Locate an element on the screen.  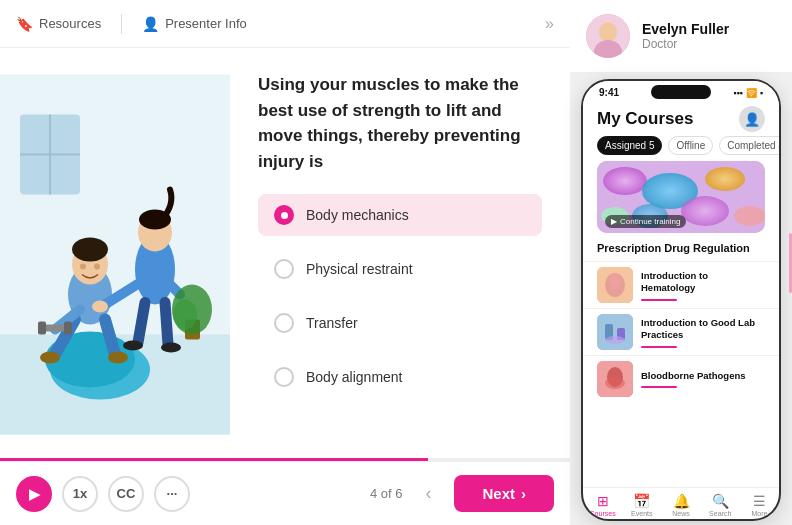
course-item-2: Introduction to Good Lab Practices is located at coordinates (681, 332).